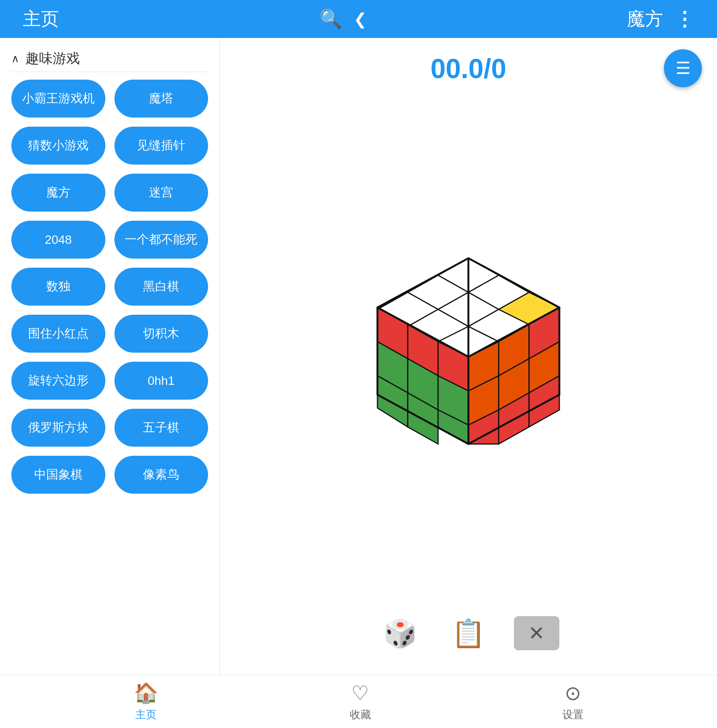 The image size is (717, 728). Describe the element at coordinates (683, 68) in the screenshot. I see `hamburger-icon: ☰` at that location.